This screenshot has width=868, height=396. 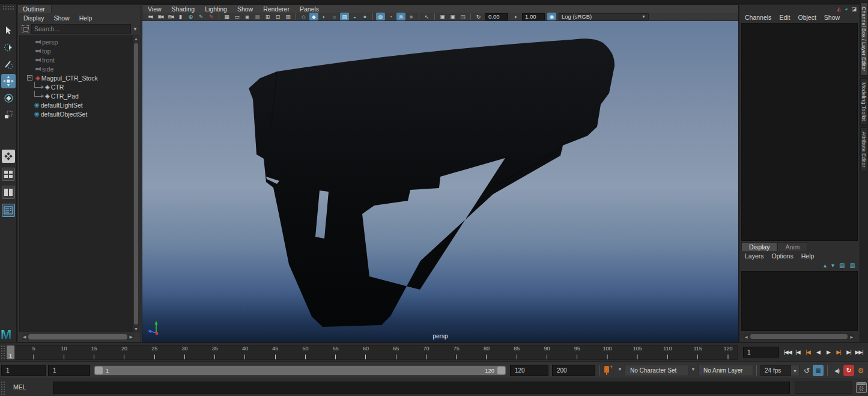 I want to click on range-end-handle, so click(x=501, y=370).